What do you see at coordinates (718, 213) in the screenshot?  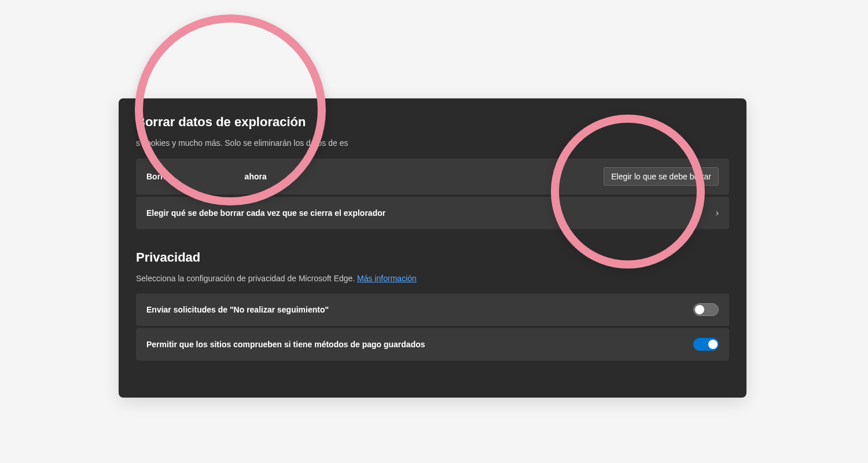 I see `chevron-right-icon: ›` at bounding box center [718, 213].